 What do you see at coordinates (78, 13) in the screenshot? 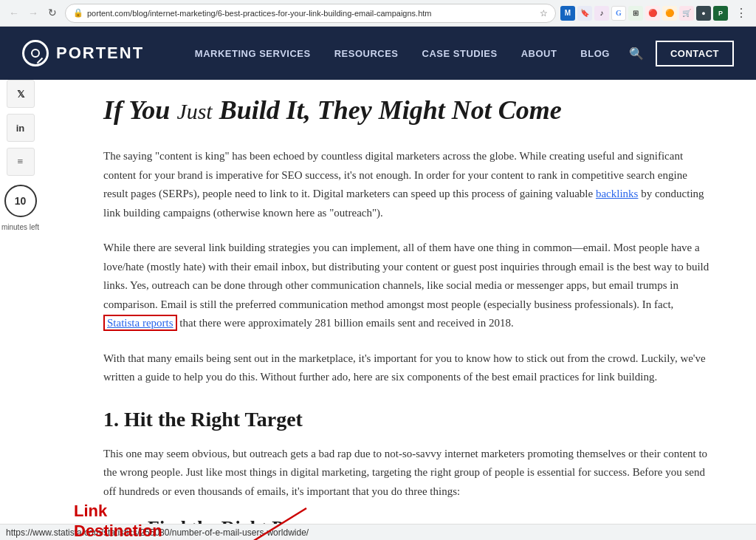
I see `lock-icon: 🔒` at bounding box center [78, 13].